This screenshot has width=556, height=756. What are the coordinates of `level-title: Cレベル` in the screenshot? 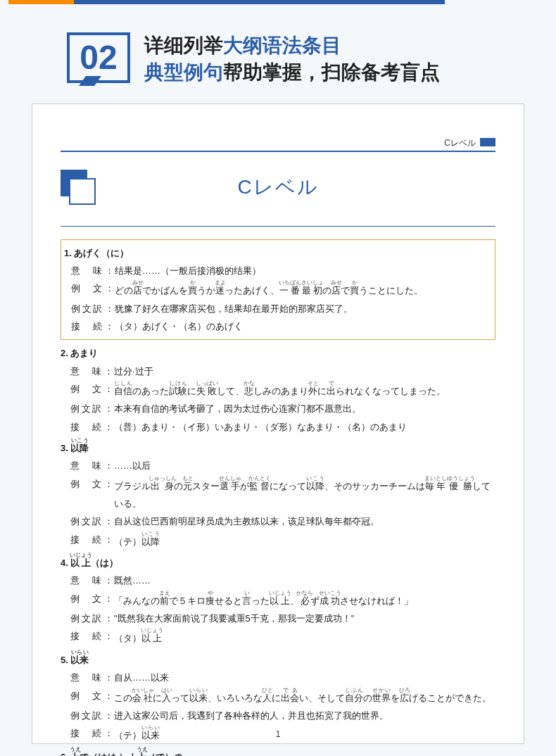 It's located at (297, 187).